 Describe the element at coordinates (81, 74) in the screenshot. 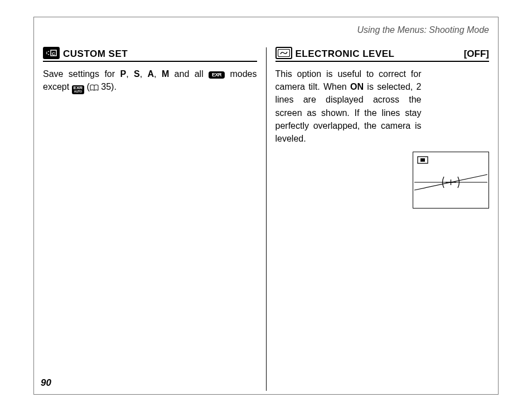

I see `body-fragment: Save settings for` at that location.